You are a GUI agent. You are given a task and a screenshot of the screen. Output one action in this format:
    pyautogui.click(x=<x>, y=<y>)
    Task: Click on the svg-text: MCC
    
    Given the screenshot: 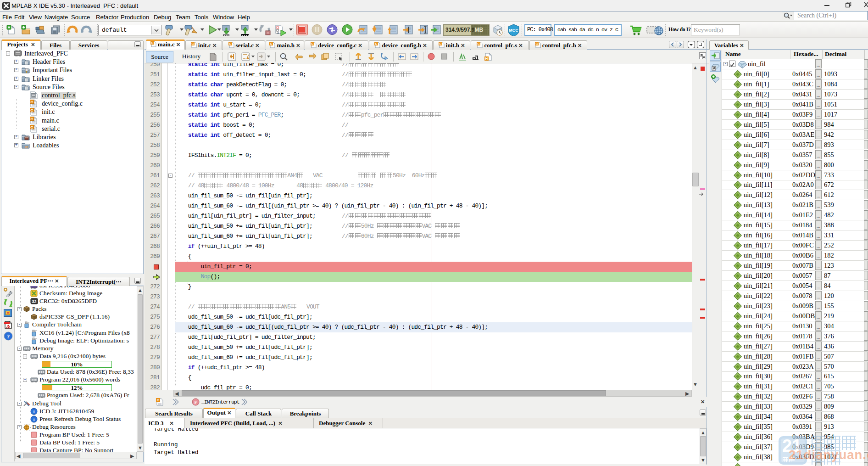 What is the action you would take?
    pyautogui.click(x=514, y=30)
    